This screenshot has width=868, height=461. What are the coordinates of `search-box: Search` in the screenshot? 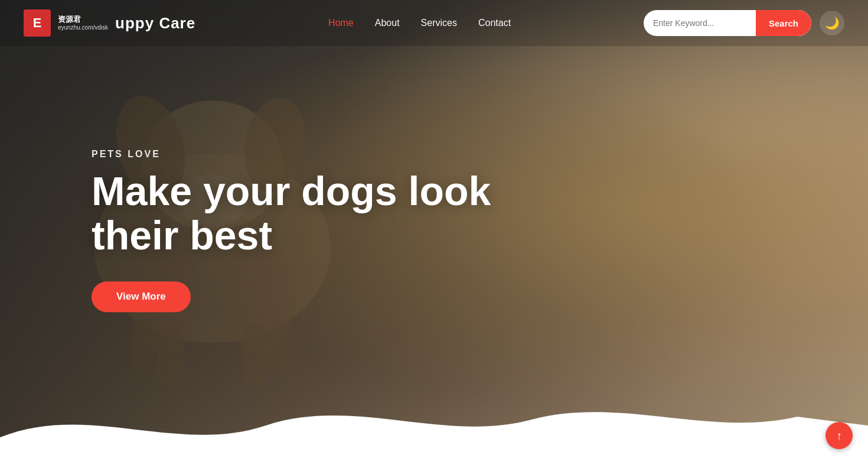 It's located at (727, 23).